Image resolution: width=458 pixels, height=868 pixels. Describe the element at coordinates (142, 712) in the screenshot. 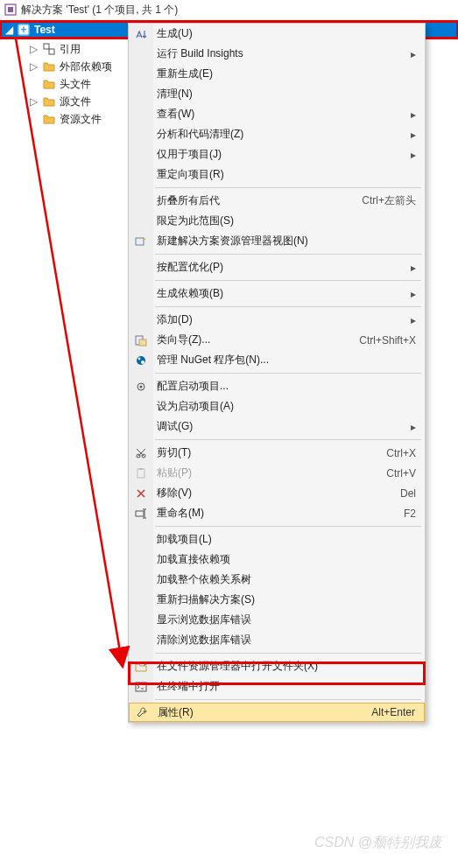

I see `wrench-icon` at that location.